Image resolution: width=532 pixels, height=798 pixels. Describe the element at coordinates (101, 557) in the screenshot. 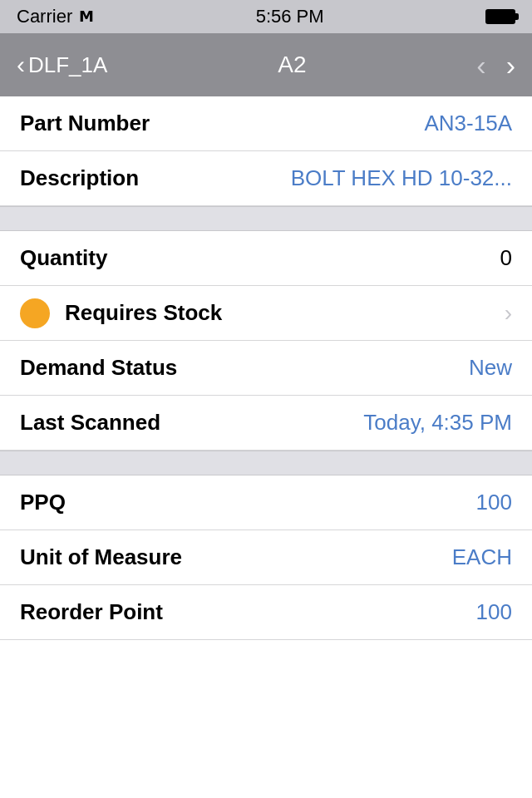

I see `unit-of-measure-label: Unit of Measure` at that location.